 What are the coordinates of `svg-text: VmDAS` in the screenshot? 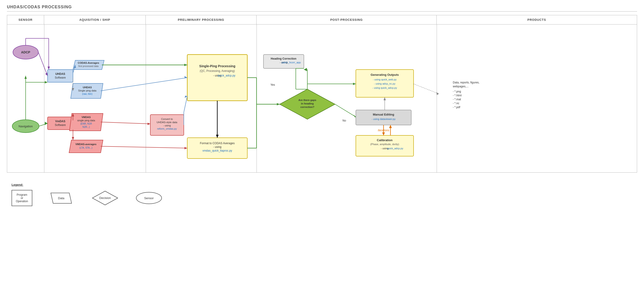 It's located at (60, 121).